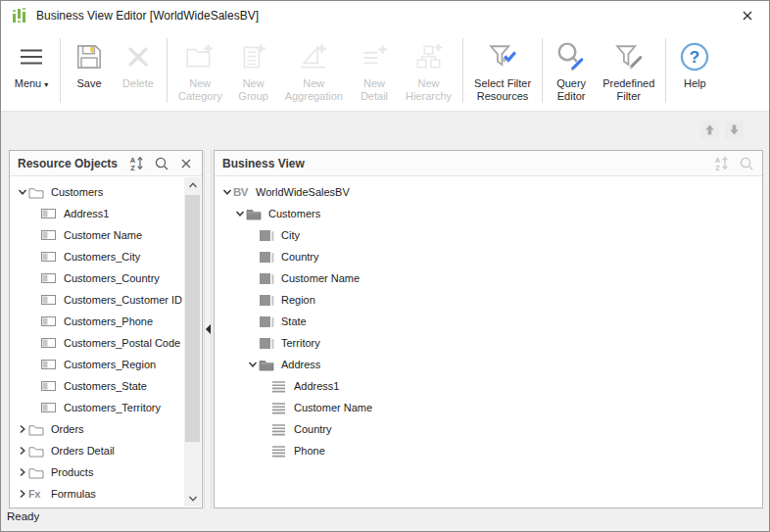 This screenshot has width=770, height=532. What do you see at coordinates (709, 129) in the screenshot?
I see `move-up-button` at bounding box center [709, 129].